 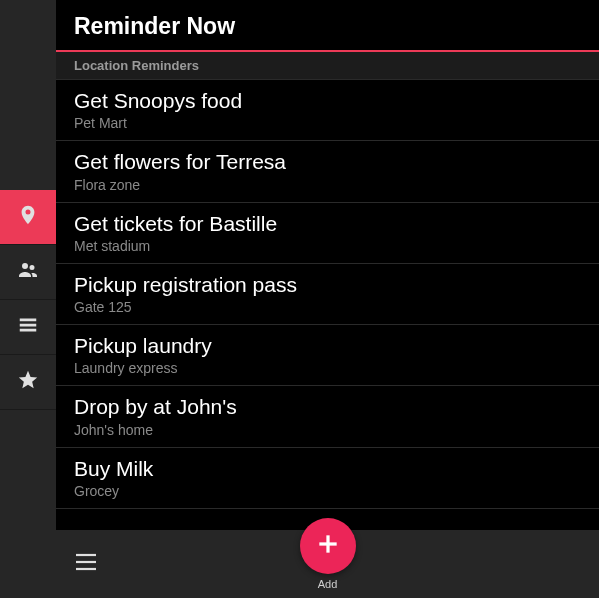 I want to click on reminder-location: Gate 125, so click(x=328, y=307).